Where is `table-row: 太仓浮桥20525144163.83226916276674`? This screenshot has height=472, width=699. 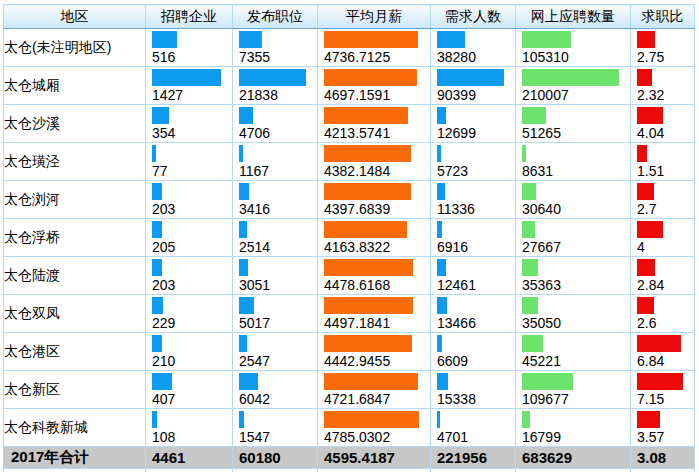 table-row: 太仓浮桥20525144163.83226916276674 is located at coordinates (350, 238).